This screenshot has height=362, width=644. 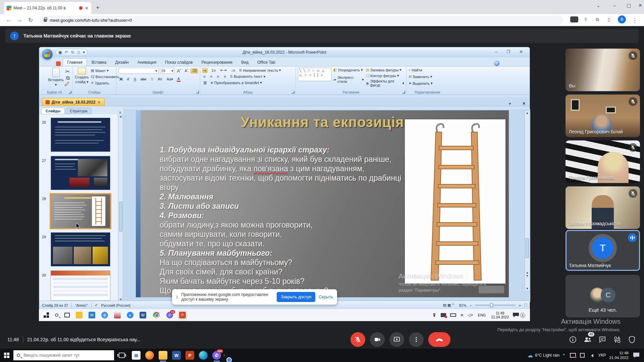 What do you see at coordinates (225, 76) in the screenshot?
I see `justify-icon: ≡` at bounding box center [225, 76].